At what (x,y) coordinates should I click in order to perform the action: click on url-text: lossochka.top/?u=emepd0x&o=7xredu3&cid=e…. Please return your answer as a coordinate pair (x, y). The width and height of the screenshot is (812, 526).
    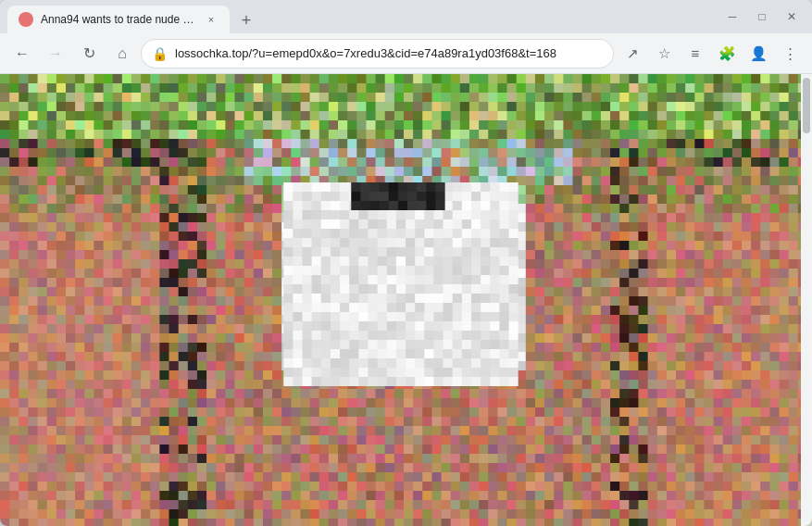
    Looking at the image, I should click on (389, 54).